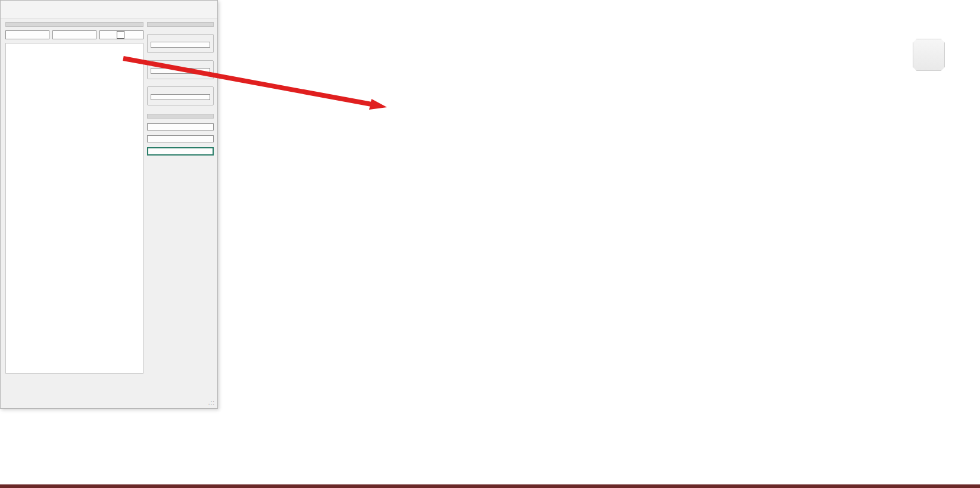  I want to click on embed-table-button, so click(180, 97).